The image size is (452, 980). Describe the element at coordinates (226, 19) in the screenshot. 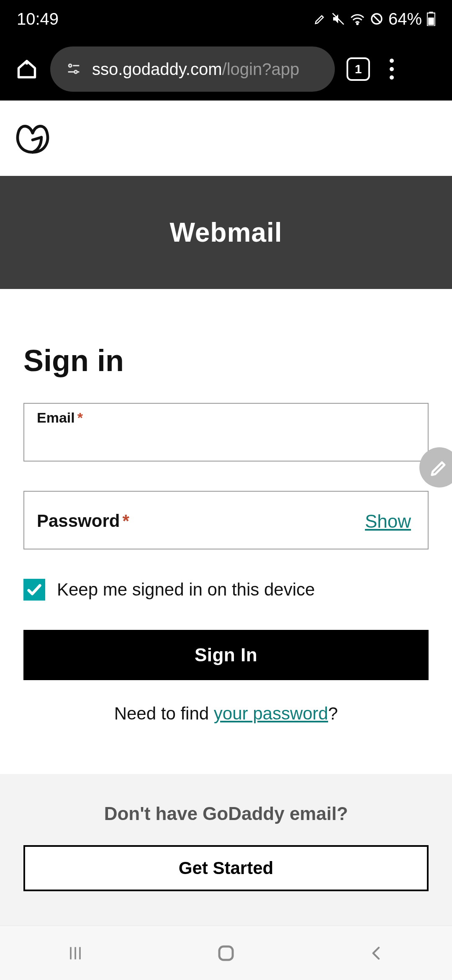

I see `android-status-bar: 10:49 64%` at that location.